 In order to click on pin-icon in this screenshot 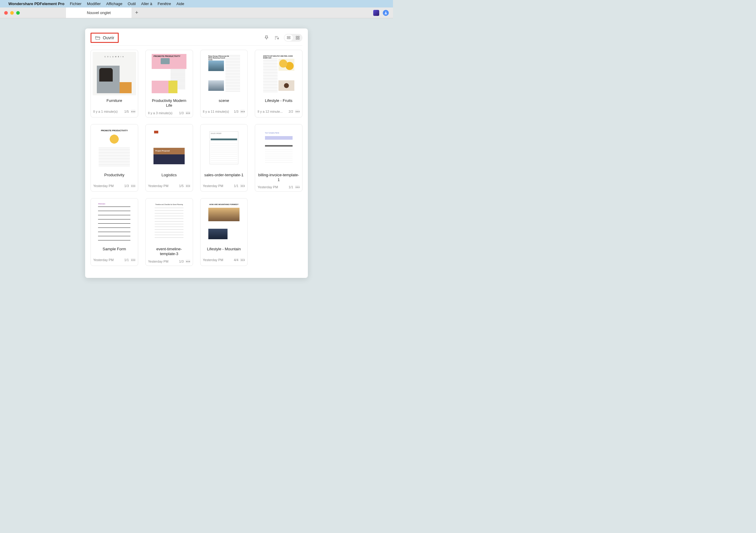, I will do `click(266, 38)`.